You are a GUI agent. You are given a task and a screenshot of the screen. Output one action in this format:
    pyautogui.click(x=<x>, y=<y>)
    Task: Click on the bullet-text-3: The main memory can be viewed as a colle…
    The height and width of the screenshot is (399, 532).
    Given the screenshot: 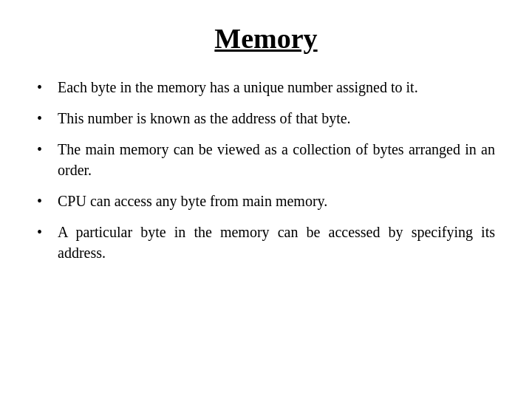 What is the action you would take?
    pyautogui.click(x=276, y=160)
    